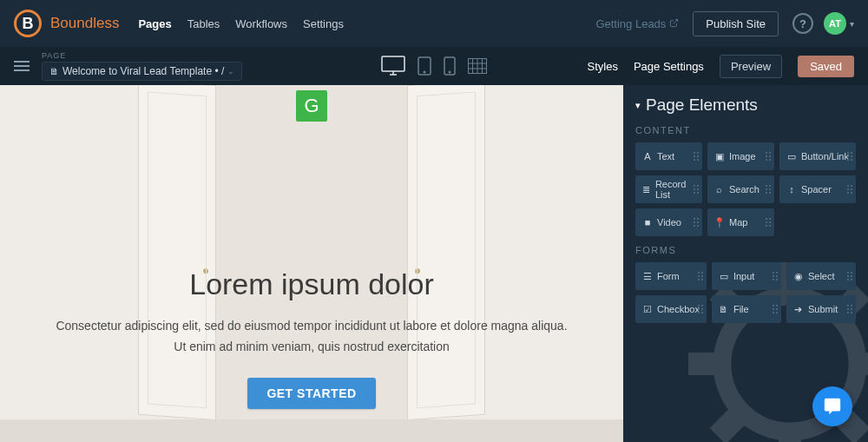  I want to click on page-selector-value: Welcome to Viral Lead Template • /, so click(143, 71).